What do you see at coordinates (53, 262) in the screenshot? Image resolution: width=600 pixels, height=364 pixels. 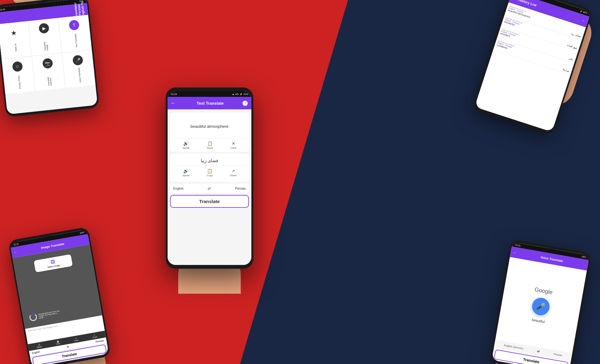 I see `img-icon: 🖼` at bounding box center [53, 262].